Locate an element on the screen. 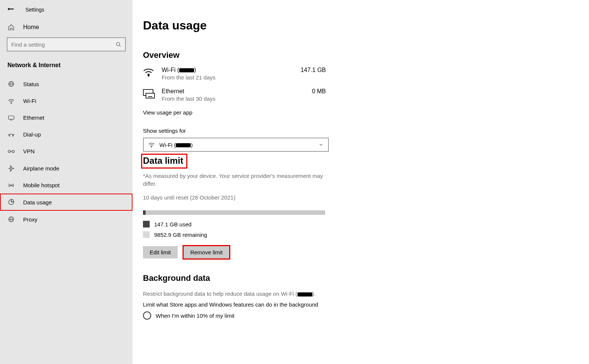 The height and width of the screenshot is (364, 589). overview-wifi-name: Wi-Fi () is located at coordinates (231, 70).